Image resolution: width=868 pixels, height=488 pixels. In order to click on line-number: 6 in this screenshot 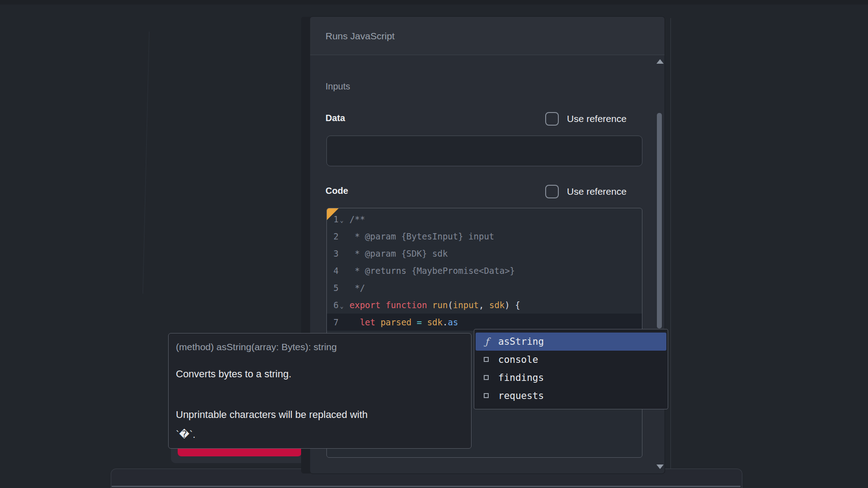, I will do `click(333, 305)`.